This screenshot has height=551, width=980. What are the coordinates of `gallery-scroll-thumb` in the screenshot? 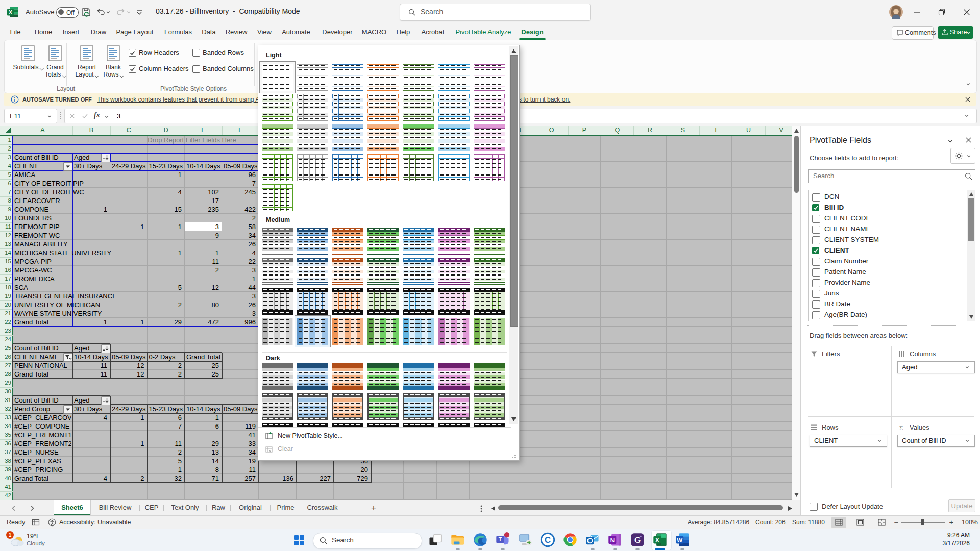 It's located at (514, 191).